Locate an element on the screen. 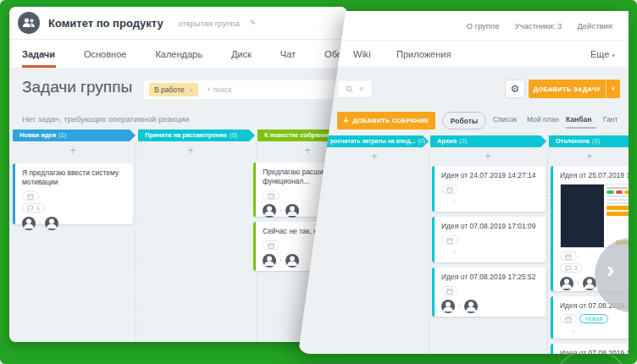 The height and width of the screenshot is (364, 637). nav-tabs-right: Wiki Приложения Еще ▾ is located at coordinates (463, 54).